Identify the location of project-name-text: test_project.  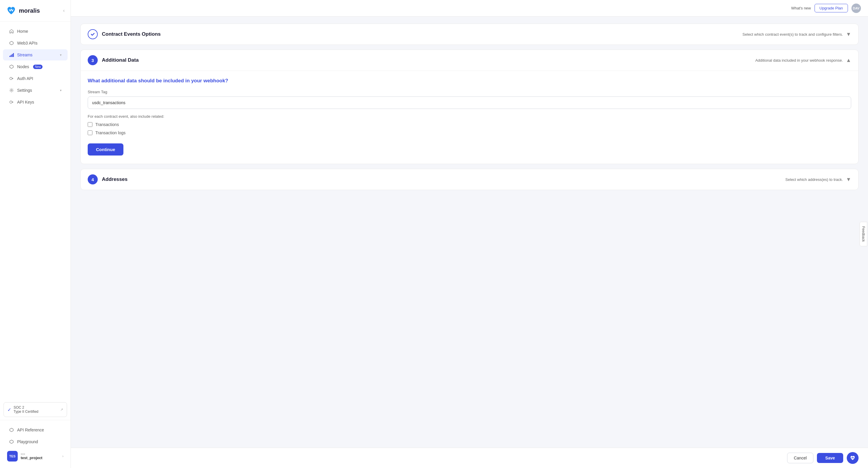
(40, 458).